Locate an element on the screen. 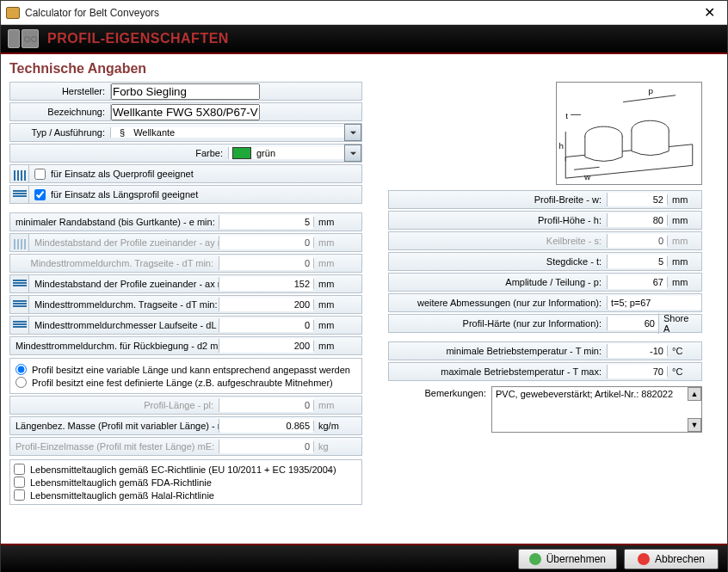 The width and height of the screenshot is (728, 572). header-bar: PROFIL-EIGENSCHAFTEN is located at coordinates (364, 40).